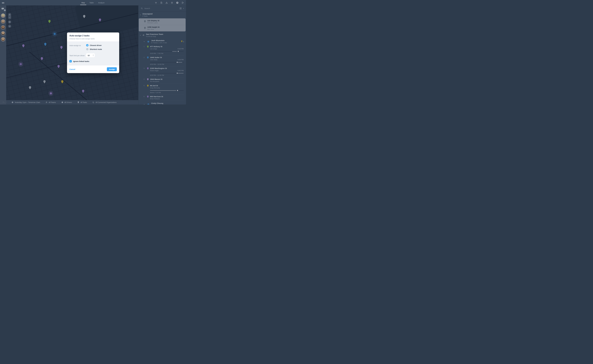  I want to click on ignore-linked-tasks-label: Ignore linked tasks, so click(81, 61).